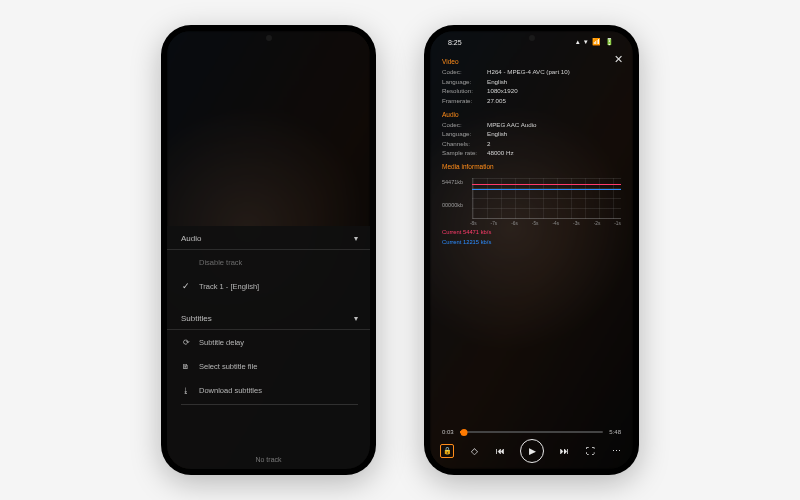 The width and height of the screenshot is (800, 500). Describe the element at coordinates (229, 286) in the screenshot. I see `audio-track-1-label: Track 1 - [English]` at that location.